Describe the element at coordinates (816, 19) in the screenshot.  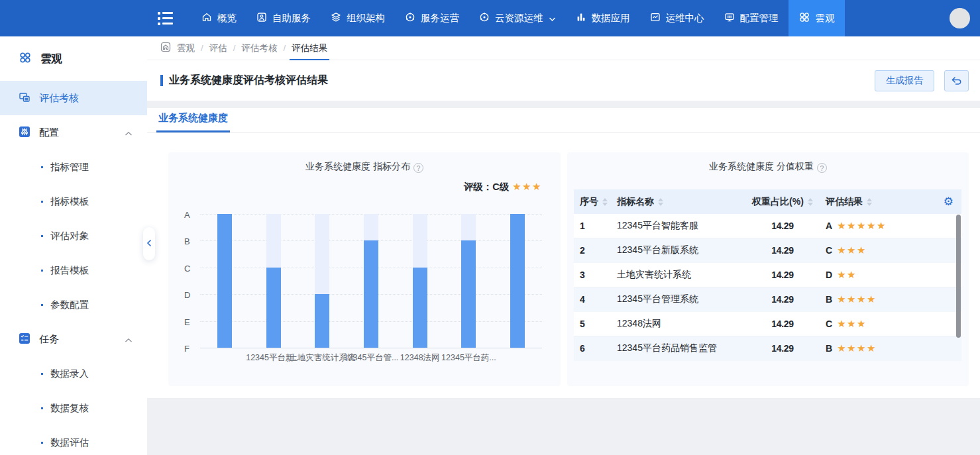
I see `nav-item-yunguan: 雲观` at that location.